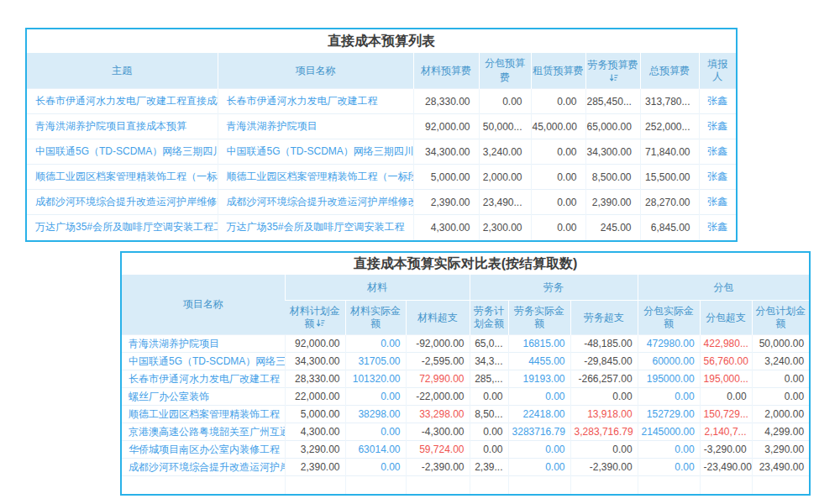 This screenshot has width=840, height=504. Describe the element at coordinates (539, 318) in the screenshot. I see `col-header-labor-actual: 劳务实际金额` at that location.